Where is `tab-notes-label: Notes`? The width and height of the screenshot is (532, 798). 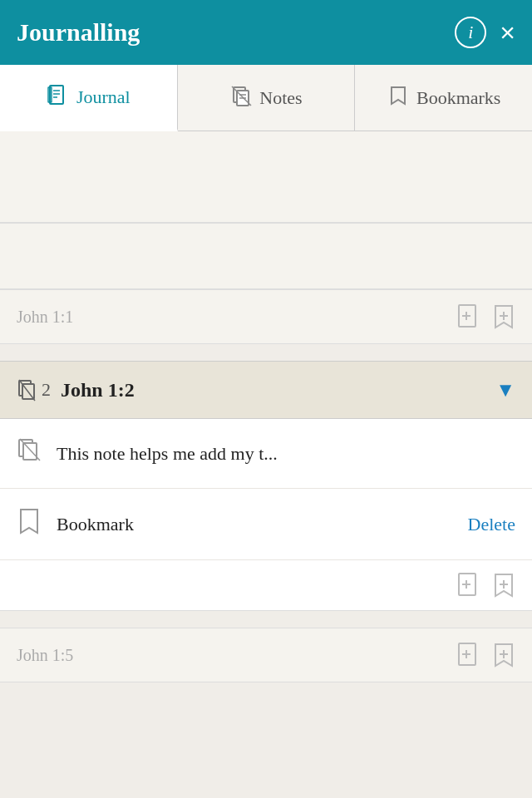
tab-notes-label: Notes is located at coordinates (281, 98).